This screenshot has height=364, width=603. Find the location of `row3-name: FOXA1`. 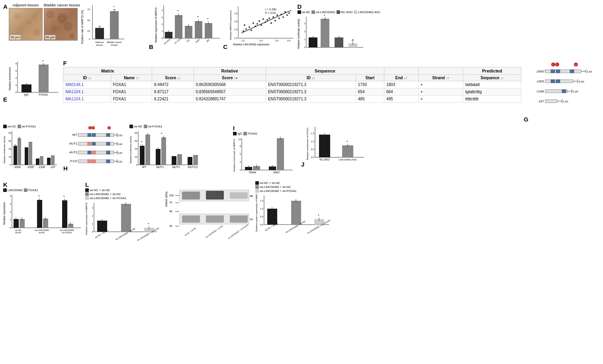

row3-name: FOXA1 is located at coordinates (131, 99).